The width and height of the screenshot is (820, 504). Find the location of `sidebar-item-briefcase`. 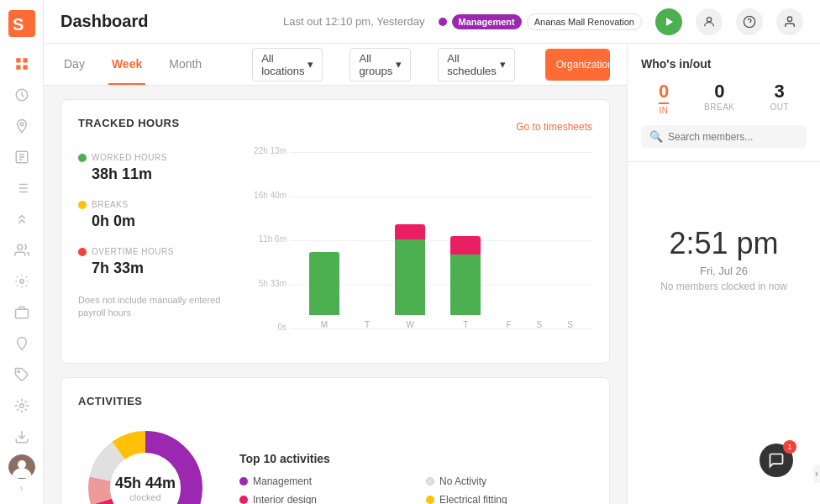

sidebar-item-briefcase is located at coordinates (22, 312).